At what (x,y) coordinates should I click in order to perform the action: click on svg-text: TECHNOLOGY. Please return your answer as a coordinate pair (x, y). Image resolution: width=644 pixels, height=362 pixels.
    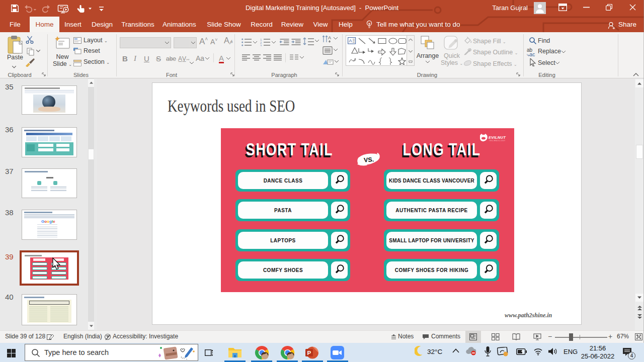
    Looking at the image, I should click on (497, 141).